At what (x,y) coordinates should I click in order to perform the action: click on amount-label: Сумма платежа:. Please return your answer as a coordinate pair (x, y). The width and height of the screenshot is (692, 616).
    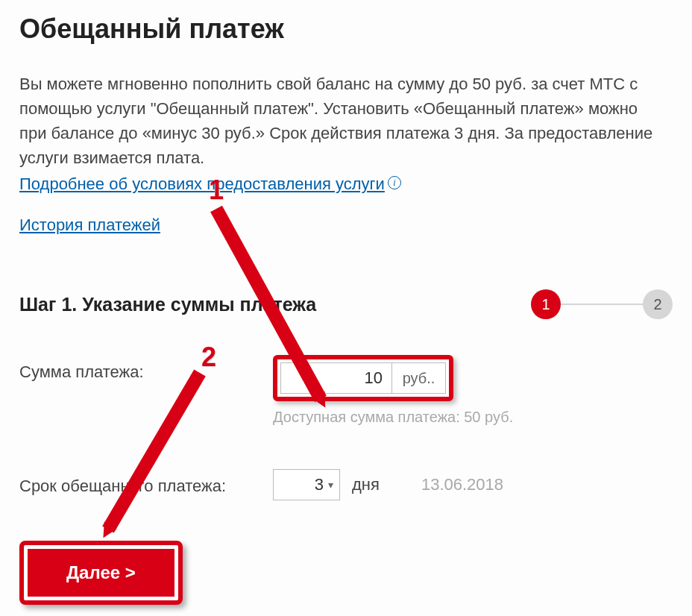
    Looking at the image, I should click on (146, 368).